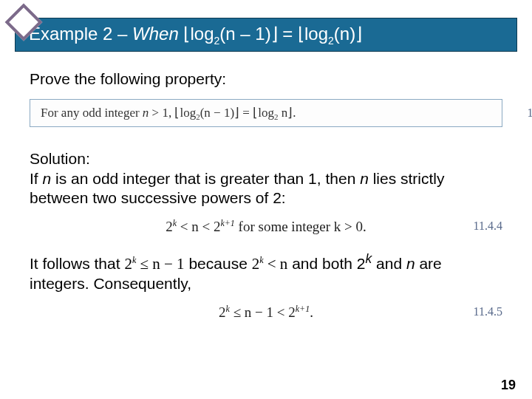 Image resolution: width=532 pixels, height=399 pixels. Describe the element at coordinates (303, 309) in the screenshot. I see `eq2-k1: k+1` at that location.